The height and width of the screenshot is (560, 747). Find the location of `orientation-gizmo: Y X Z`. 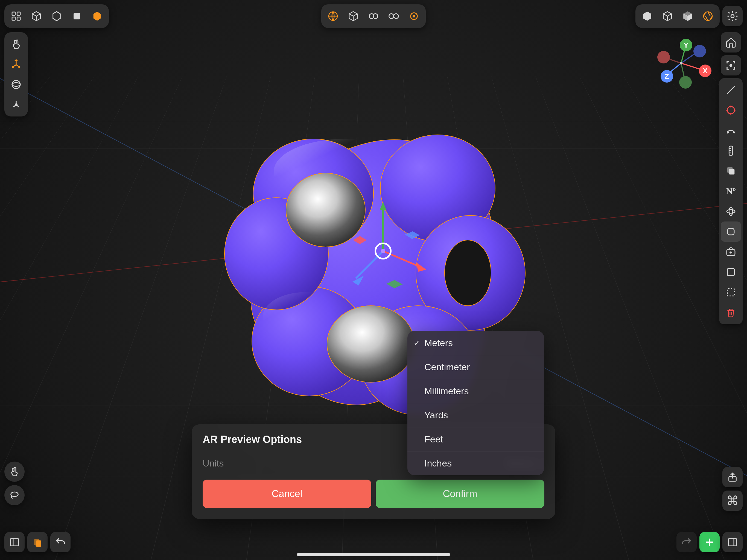

orientation-gizmo: Y X Z is located at coordinates (681, 63).